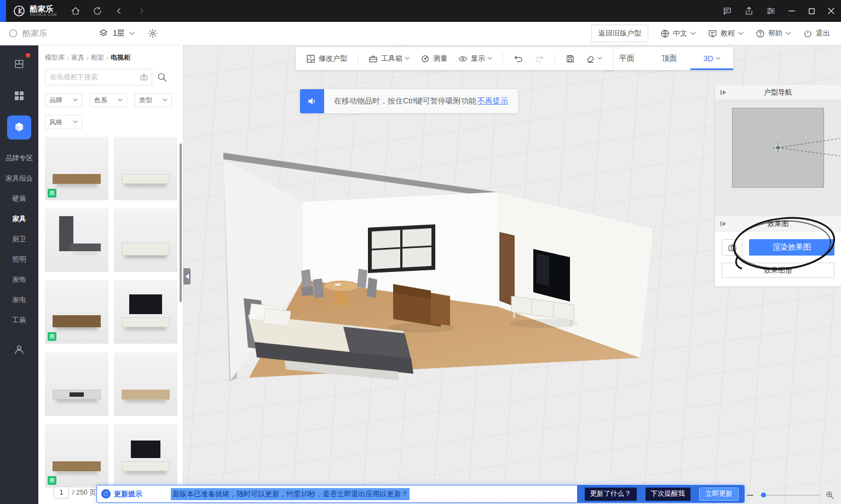  Describe the element at coordinates (773, 33) in the screenshot. I see `help-menu: 帮助` at that location.